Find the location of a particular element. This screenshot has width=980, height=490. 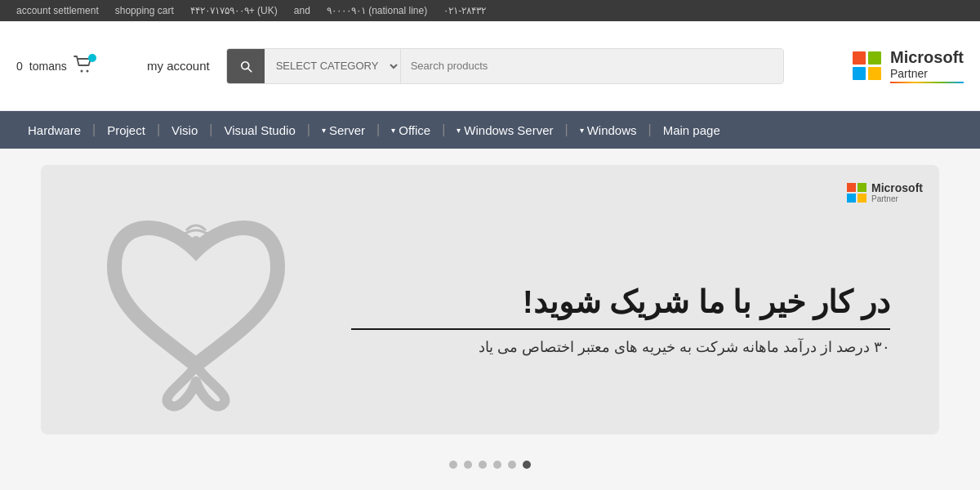

cart-dot is located at coordinates (92, 58).